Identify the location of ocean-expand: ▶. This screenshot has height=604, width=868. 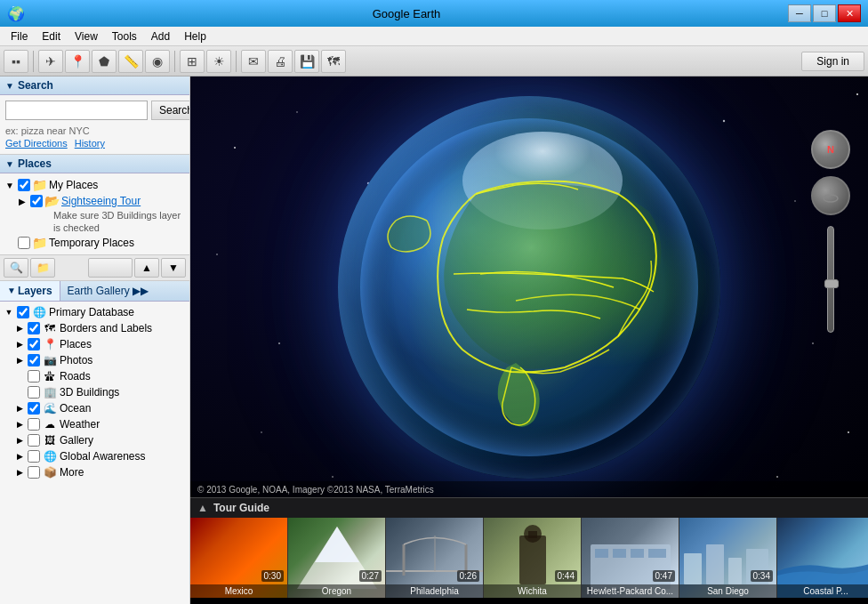
(20, 408).